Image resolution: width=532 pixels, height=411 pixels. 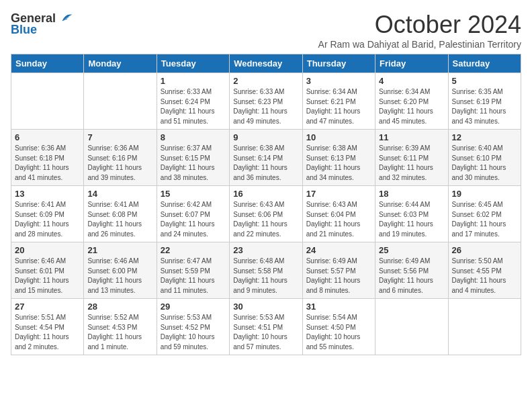 What do you see at coordinates (485, 163) in the screenshot?
I see `day-info: Sunrise: 6:40 AM Sunset: 6:10 PM Dayligh…` at bounding box center [485, 163].